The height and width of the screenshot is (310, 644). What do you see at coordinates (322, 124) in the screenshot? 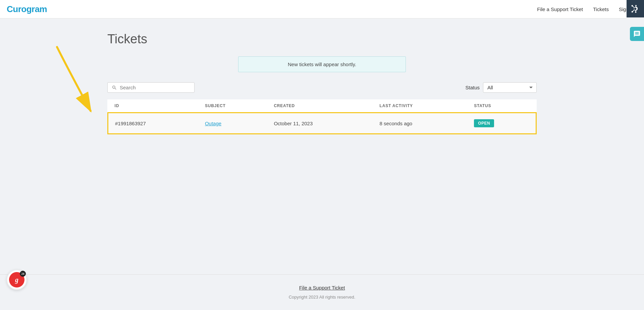
I see `table-row: #1991863927 Outage October 11, 2023 8 se…` at bounding box center [322, 124].